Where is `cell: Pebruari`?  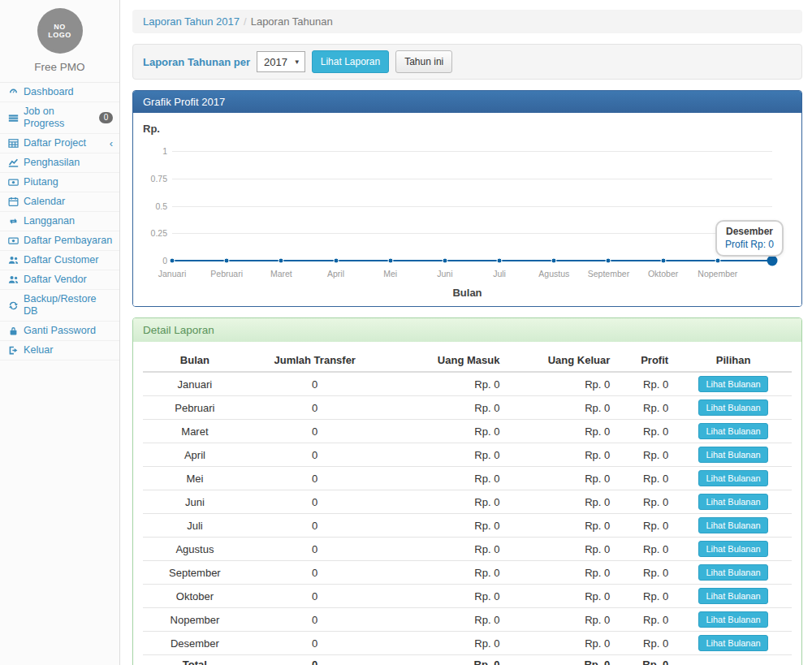 cell: Pebruari is located at coordinates (195, 408).